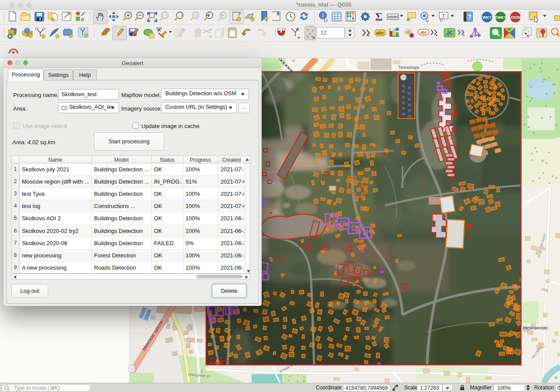 The image size is (560, 392). I want to click on svg-text: T, so click(444, 16).